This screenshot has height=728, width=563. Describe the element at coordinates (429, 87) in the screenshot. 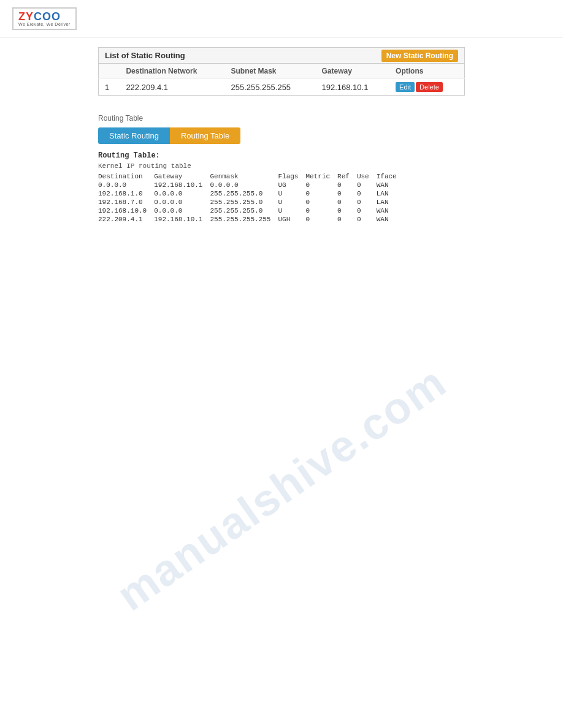

I see `delete-button: Delete` at that location.